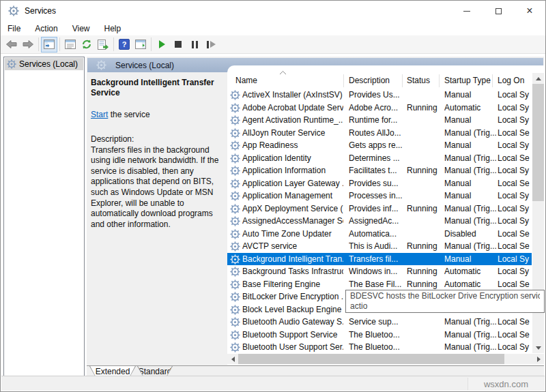  Describe the element at coordinates (287, 80) in the screenshot. I see `column-header-name: Name` at that location.